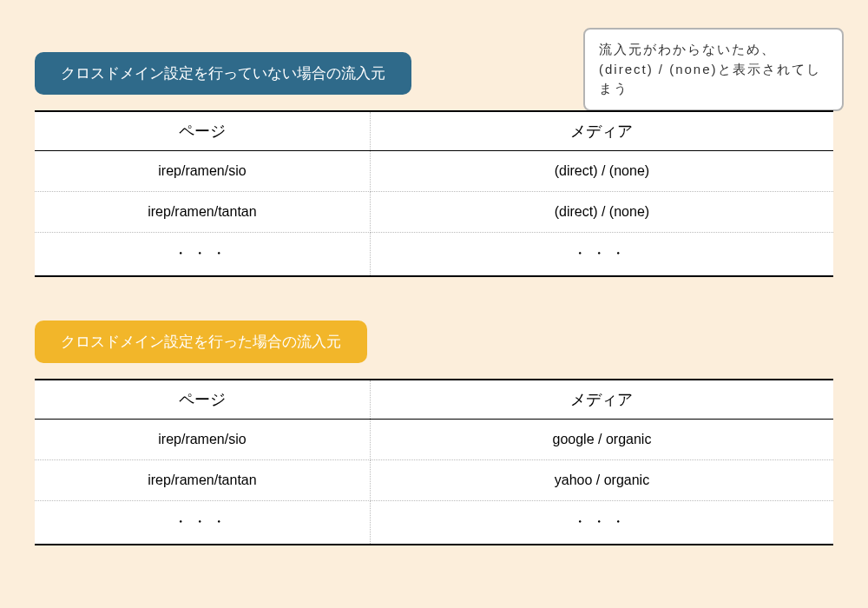  Describe the element at coordinates (434, 439) in the screenshot. I see `table-row: irep/ramen/sio google / organic` at that location.